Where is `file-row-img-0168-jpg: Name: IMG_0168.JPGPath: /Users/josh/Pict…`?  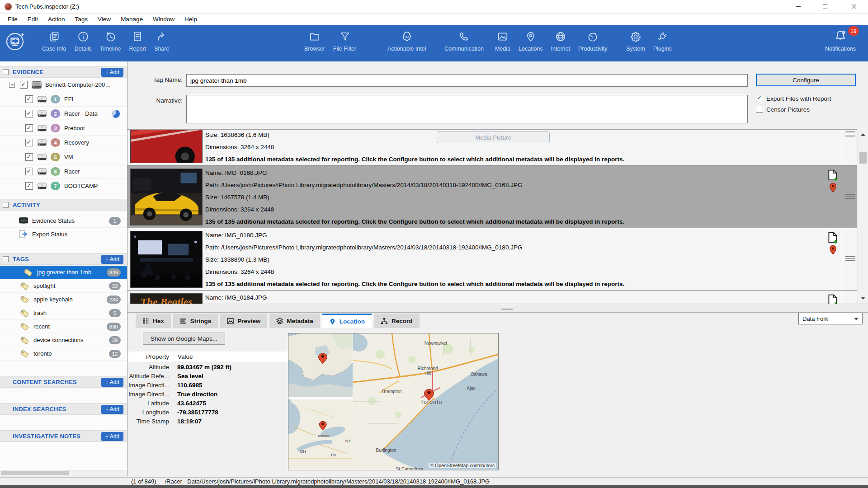
file-row-img-0168-jpg: Name: IMG_0168.JPGPath: /Users/josh/Pict… is located at coordinates (492, 197).